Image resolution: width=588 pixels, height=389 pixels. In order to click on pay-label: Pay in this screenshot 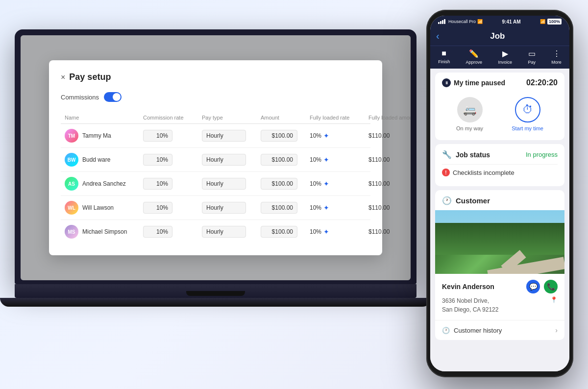, I will do `click(532, 62)`.